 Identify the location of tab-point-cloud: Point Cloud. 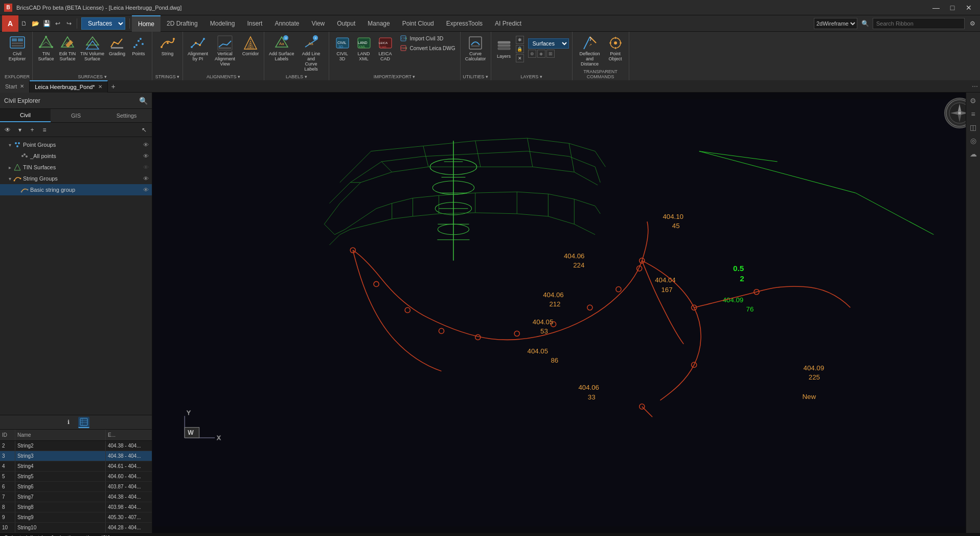
(418, 24).